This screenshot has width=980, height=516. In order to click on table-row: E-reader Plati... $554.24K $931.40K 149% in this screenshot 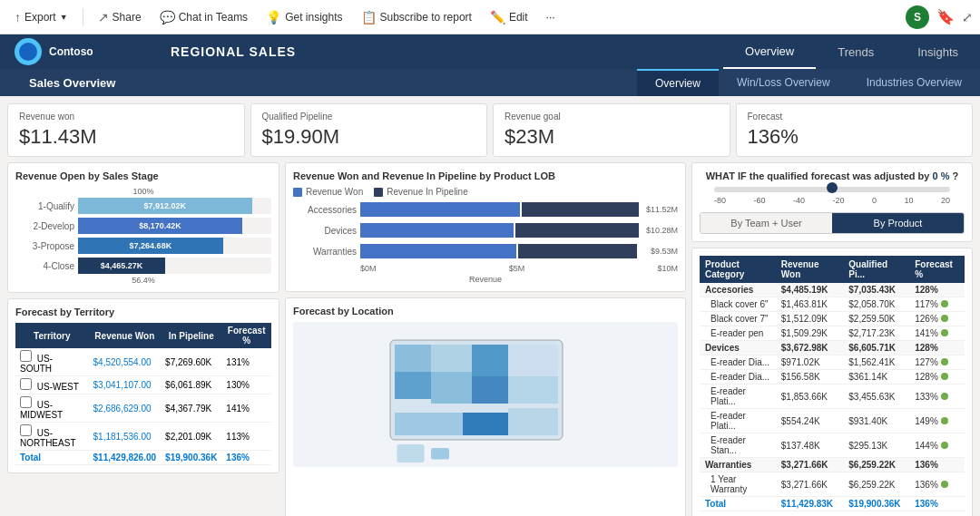, I will do `click(832, 421)`.